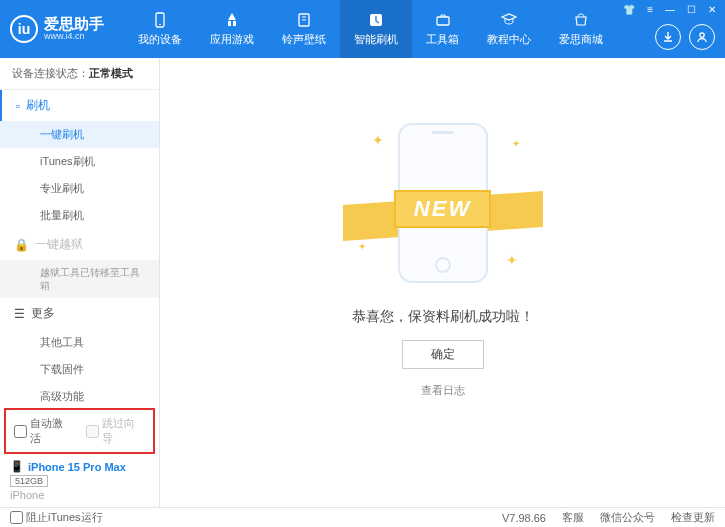  I want to click on device-name: 📱 iPhone 15 Pro Max, so click(80, 466).